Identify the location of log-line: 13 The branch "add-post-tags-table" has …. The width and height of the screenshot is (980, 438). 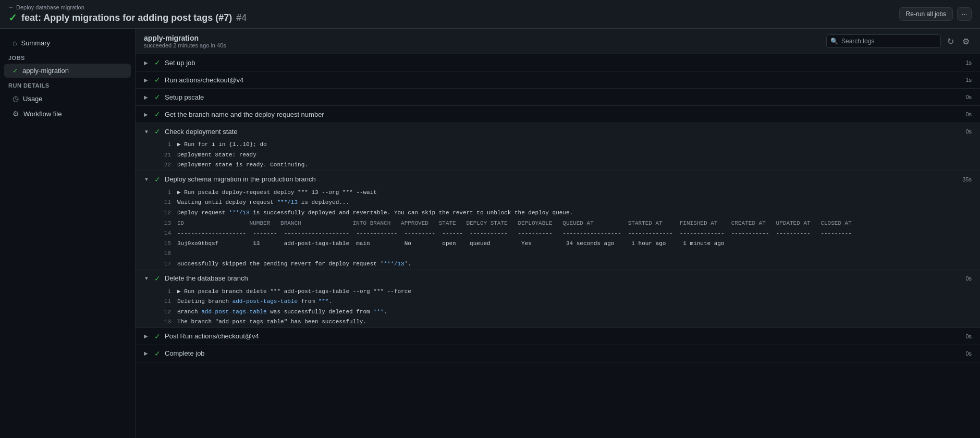
(558, 322).